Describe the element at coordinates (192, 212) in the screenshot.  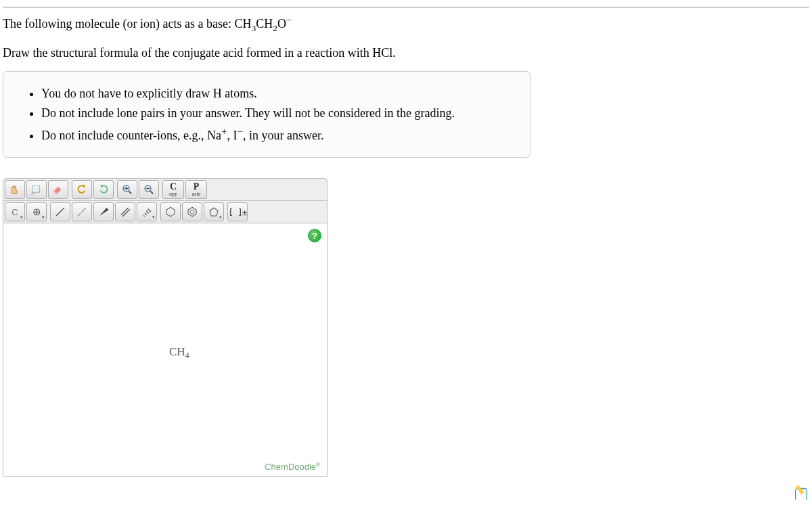
I see `benzene-button` at that location.